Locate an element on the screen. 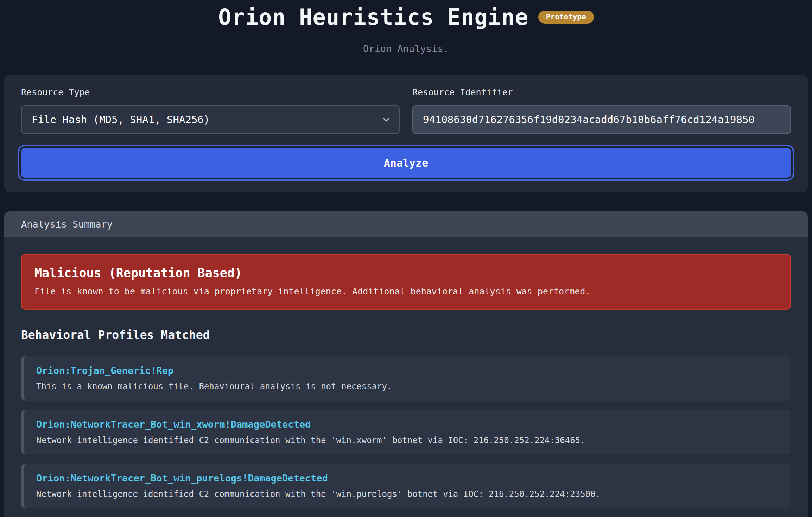 This screenshot has height=517, width=812. behavioral-profiles-heading: Behavioral Profiles Matched is located at coordinates (406, 335).